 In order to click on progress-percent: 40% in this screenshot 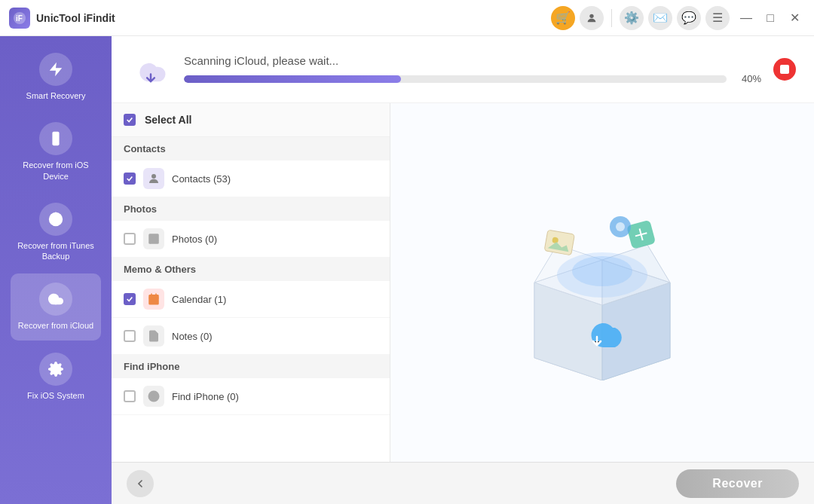, I will do `click(748, 78)`.